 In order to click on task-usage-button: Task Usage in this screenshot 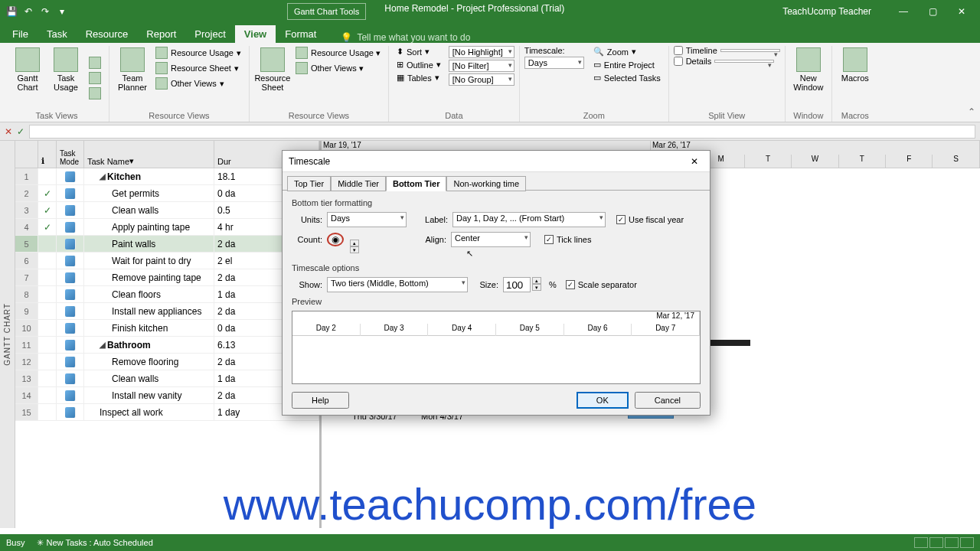, I will do `click(66, 78)`.